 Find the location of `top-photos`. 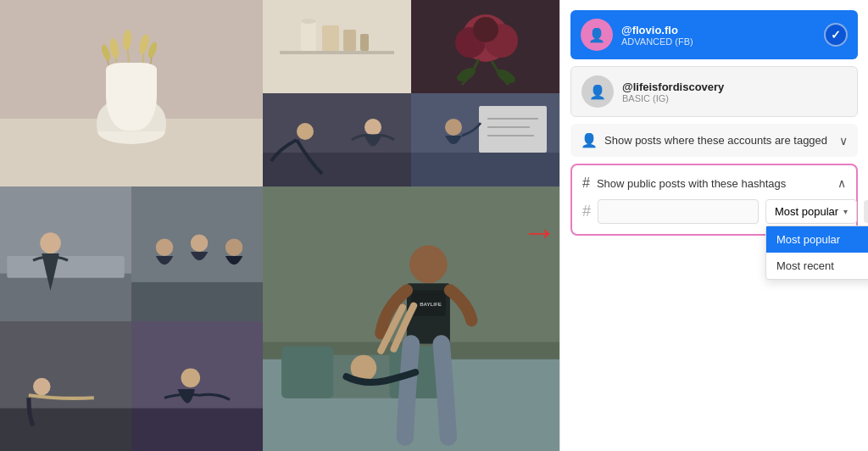

top-photos is located at coordinates (411, 47).